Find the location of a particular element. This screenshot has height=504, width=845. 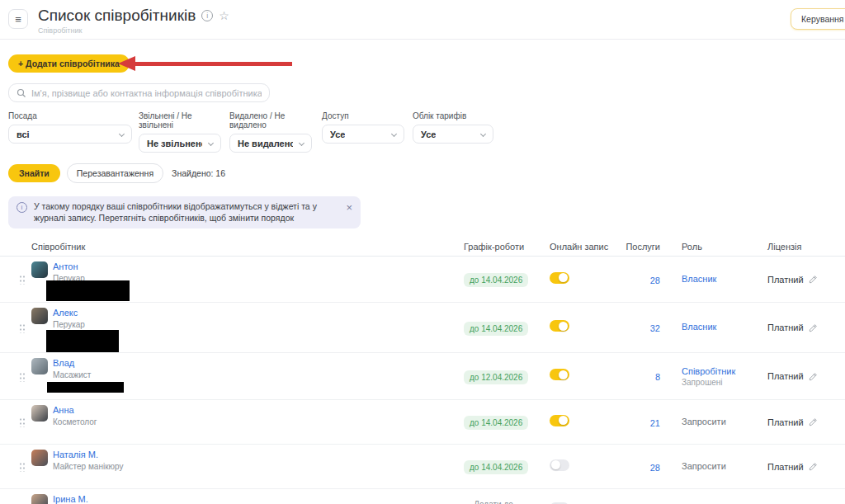

banner-close-icon: × is located at coordinates (349, 213).